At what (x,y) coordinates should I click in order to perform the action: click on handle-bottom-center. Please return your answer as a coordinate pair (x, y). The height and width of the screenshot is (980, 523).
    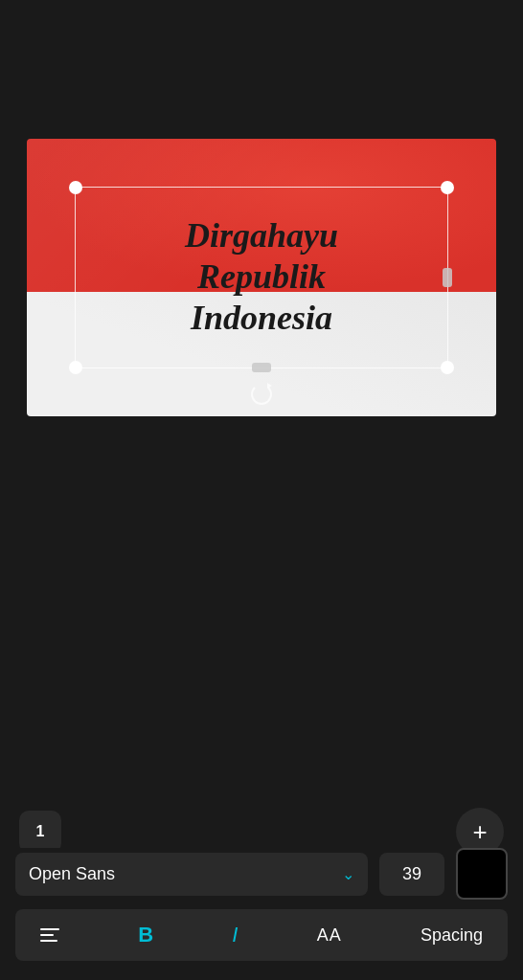
    Looking at the image, I should click on (262, 368).